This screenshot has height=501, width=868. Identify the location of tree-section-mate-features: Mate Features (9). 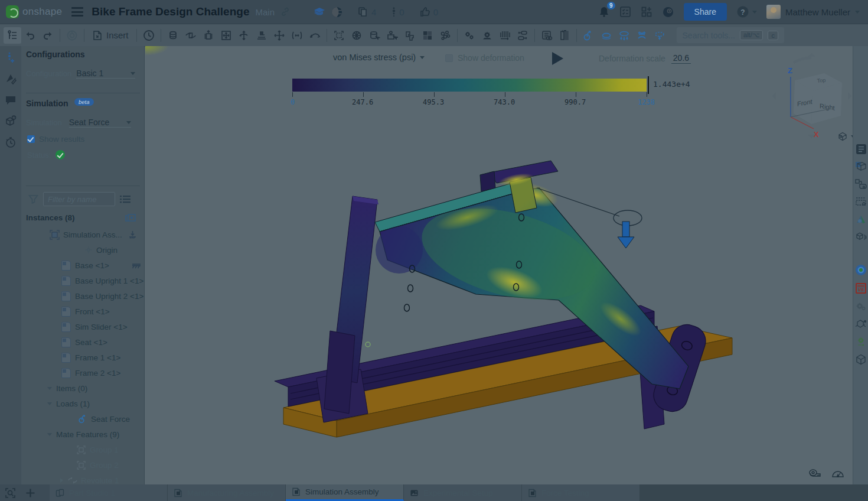
(83, 434).